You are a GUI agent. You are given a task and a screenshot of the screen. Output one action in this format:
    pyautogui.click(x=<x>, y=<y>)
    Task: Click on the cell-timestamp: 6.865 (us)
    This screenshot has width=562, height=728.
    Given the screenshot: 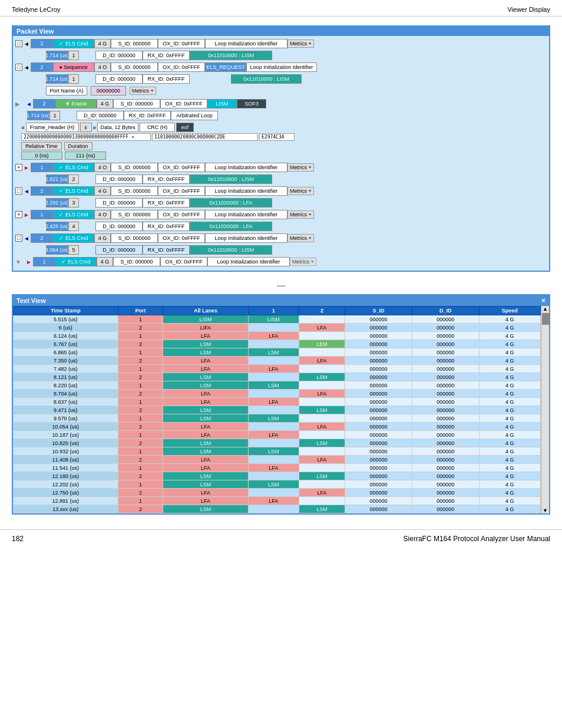 What is the action you would take?
    pyautogui.click(x=66, y=353)
    